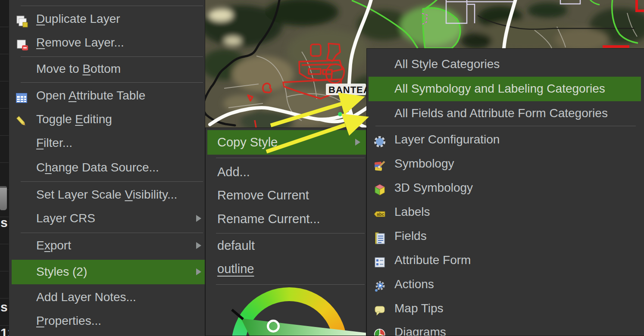 The width and height of the screenshot is (644, 336). What do you see at coordinates (505, 164) in the screenshot?
I see `menu-item-symbology: Symbology` at bounding box center [505, 164].